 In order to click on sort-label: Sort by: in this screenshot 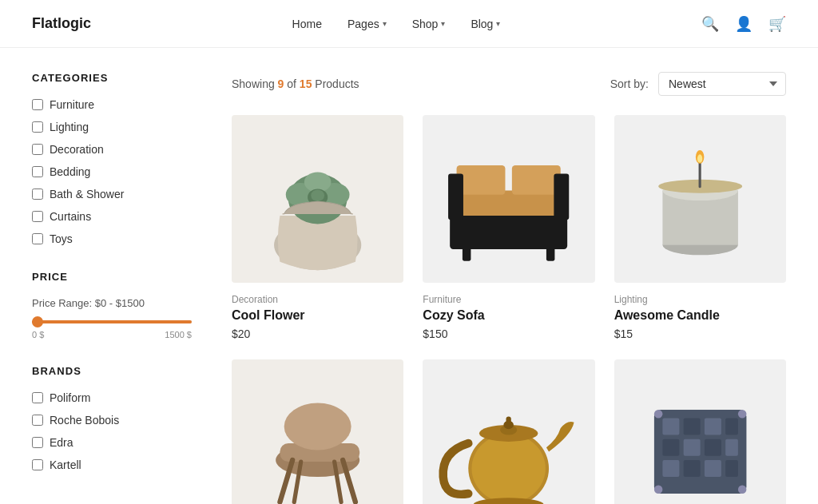, I will do `click(629, 84)`.